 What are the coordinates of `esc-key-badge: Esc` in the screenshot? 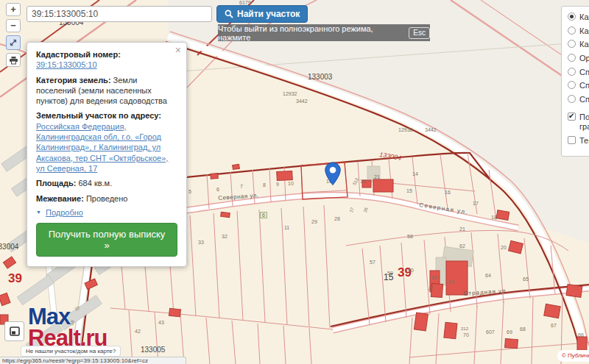 It's located at (420, 33).